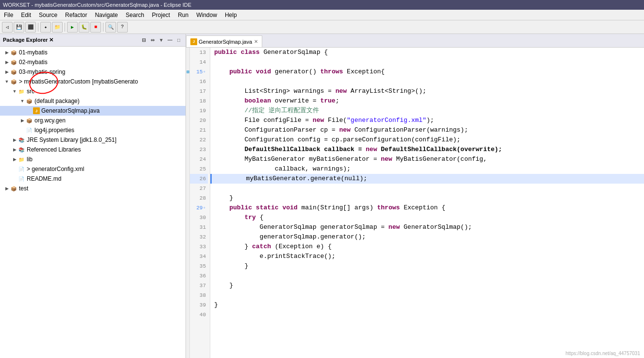 The width and height of the screenshot is (644, 358). What do you see at coordinates (21, 150) in the screenshot?
I see `lib-icon-referenced: 📚` at bounding box center [21, 150].